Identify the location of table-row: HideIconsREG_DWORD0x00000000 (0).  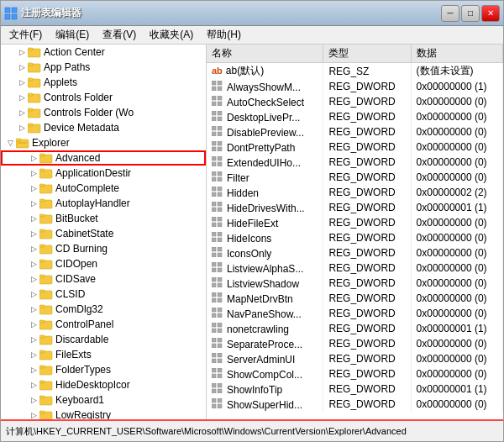
(354, 238).